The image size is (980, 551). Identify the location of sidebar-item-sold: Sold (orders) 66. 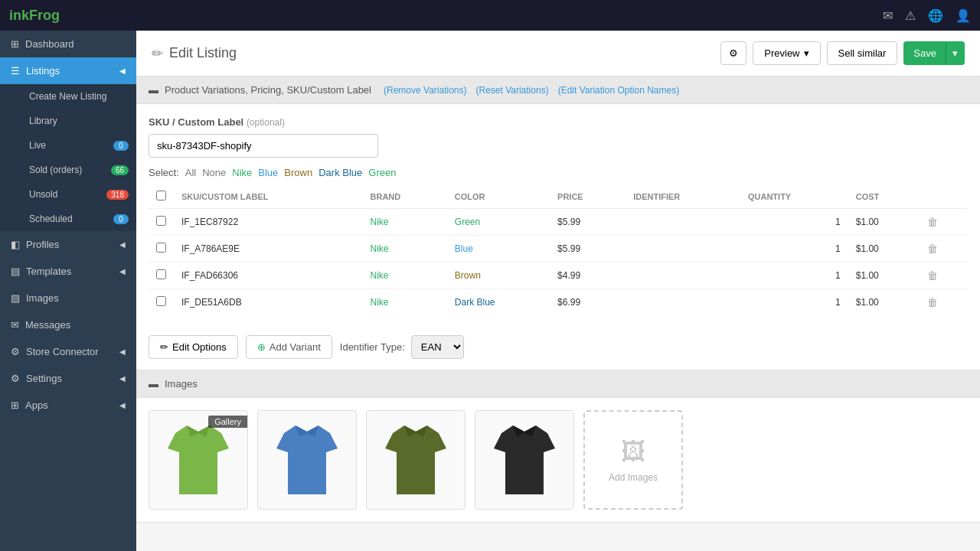
(79, 170).